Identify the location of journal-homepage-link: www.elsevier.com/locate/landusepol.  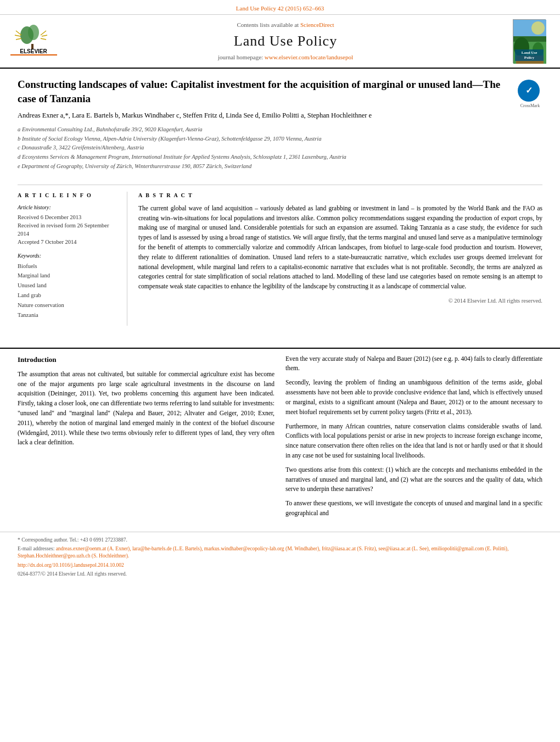
(309, 57).